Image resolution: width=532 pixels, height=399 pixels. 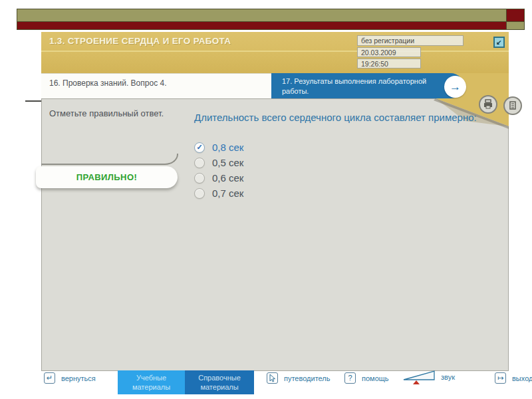 I want to click on sound-label: звук, so click(x=448, y=377).